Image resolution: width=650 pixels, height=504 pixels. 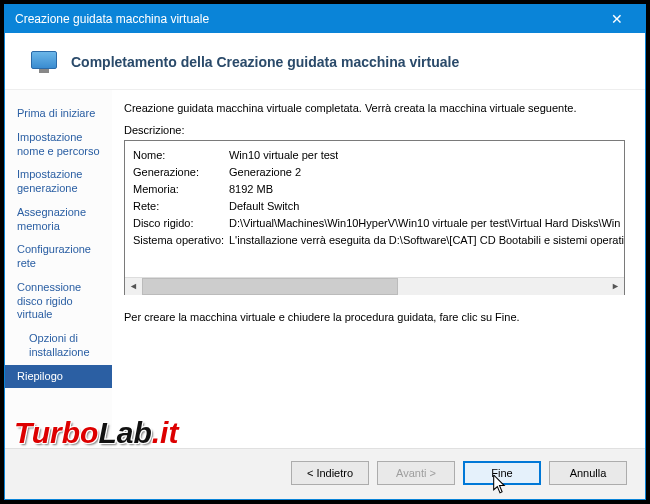 What do you see at coordinates (58, 346) in the screenshot?
I see `step-install-options: Opzioni di installazione` at bounding box center [58, 346].